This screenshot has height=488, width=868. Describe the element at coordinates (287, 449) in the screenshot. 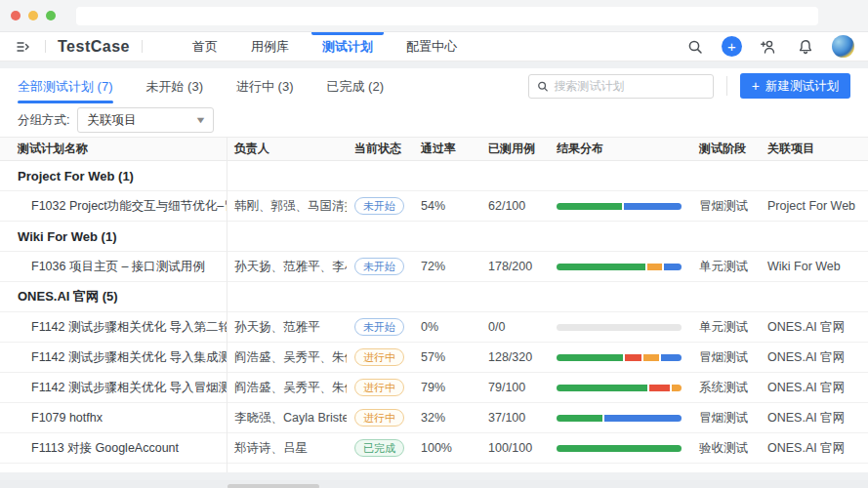

I see `plan-owner: 郑诗诗、吕星` at that location.